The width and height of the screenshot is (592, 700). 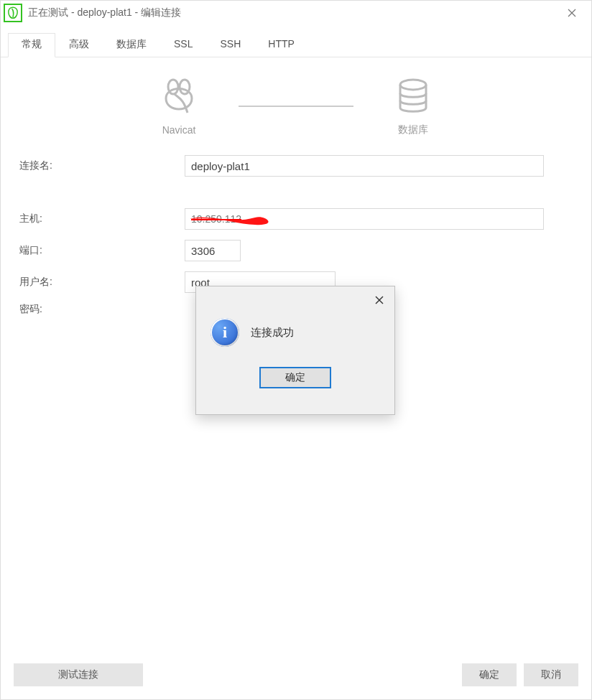 What do you see at coordinates (32, 45) in the screenshot?
I see `tab-general: 常规` at bounding box center [32, 45].